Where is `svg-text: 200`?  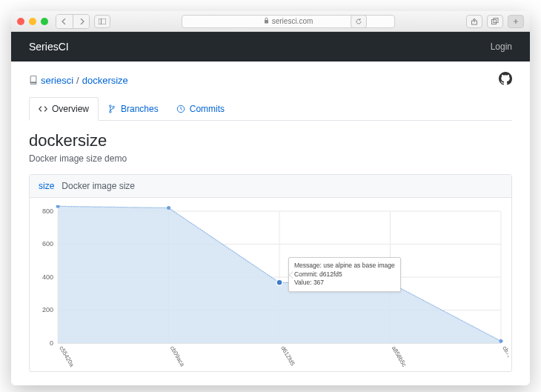 svg-text: 200 is located at coordinates (47, 310).